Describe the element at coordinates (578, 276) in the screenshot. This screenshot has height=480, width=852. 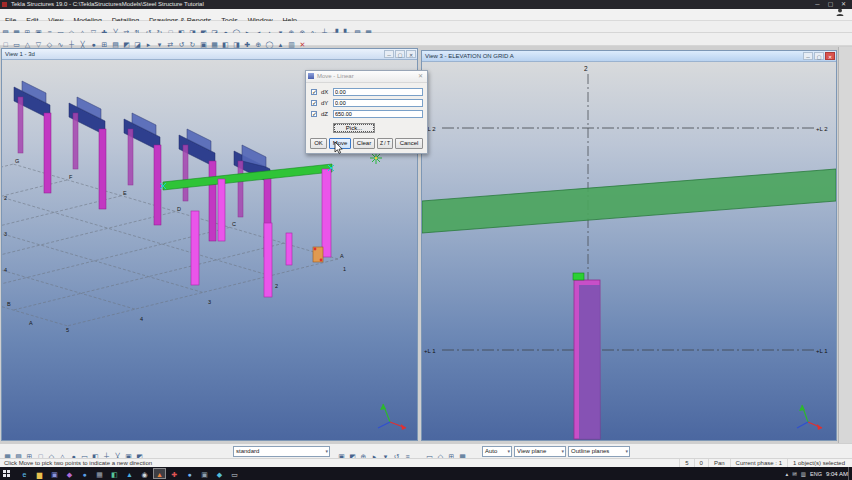
I see `column-handle` at that location.